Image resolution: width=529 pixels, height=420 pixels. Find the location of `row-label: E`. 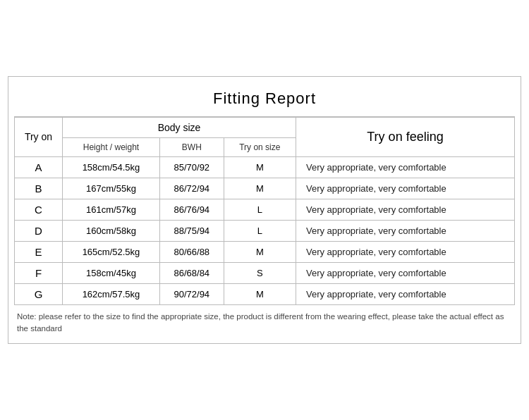

row-label: E is located at coordinates (39, 252).